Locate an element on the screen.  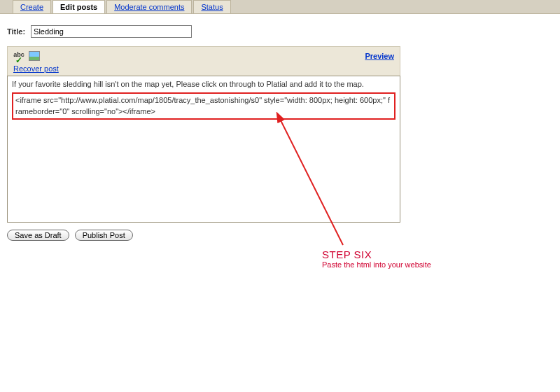
editor-line-1: If your favorite sledding hill isn't on … is located at coordinates (188, 84).